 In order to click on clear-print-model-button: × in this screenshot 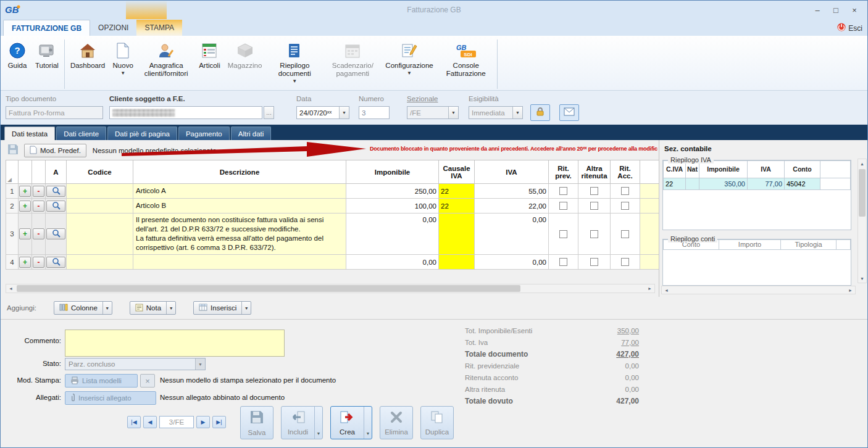, I will do `click(148, 381)`.